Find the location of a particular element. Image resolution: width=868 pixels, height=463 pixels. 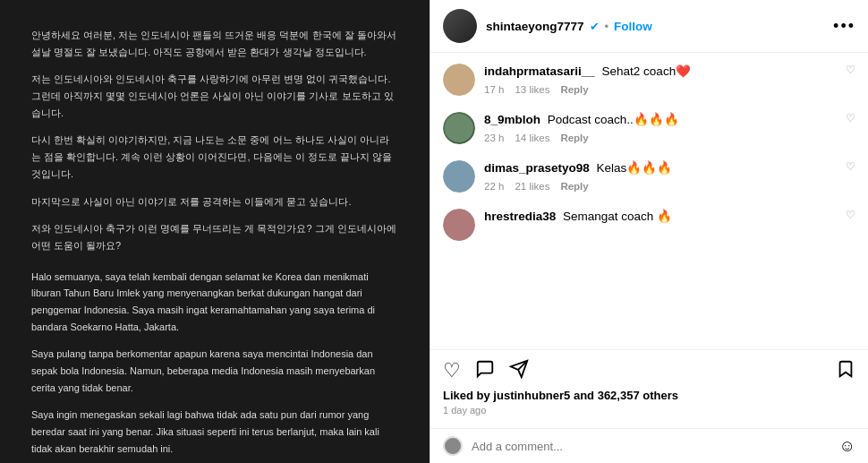

post-paragraph-4: 마지막으로 사실이 아닌 이야기로 저를 공격하는 이들에게 묻고 싶습니다. is located at coordinates (215, 202).